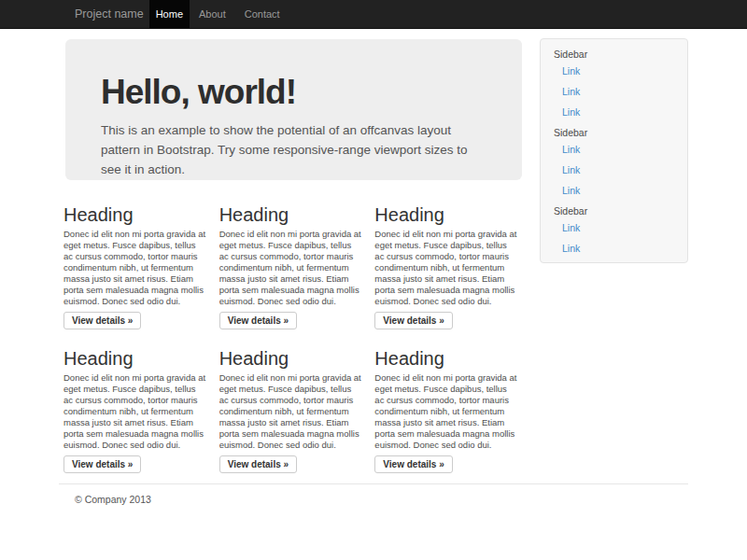 The height and width of the screenshot is (560, 747). I want to click on navbar: Project name Home About Contact, so click(374, 15).